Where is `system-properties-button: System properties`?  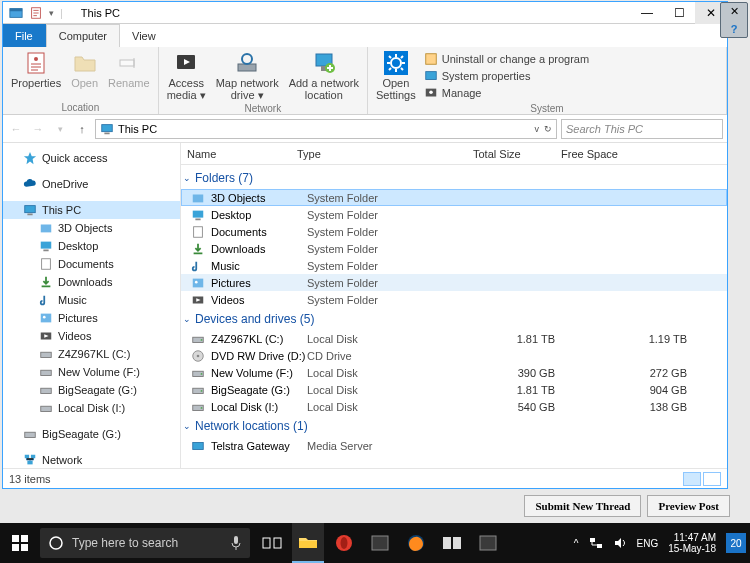
system-properties-button: System properties is located at coordinates (506, 76).